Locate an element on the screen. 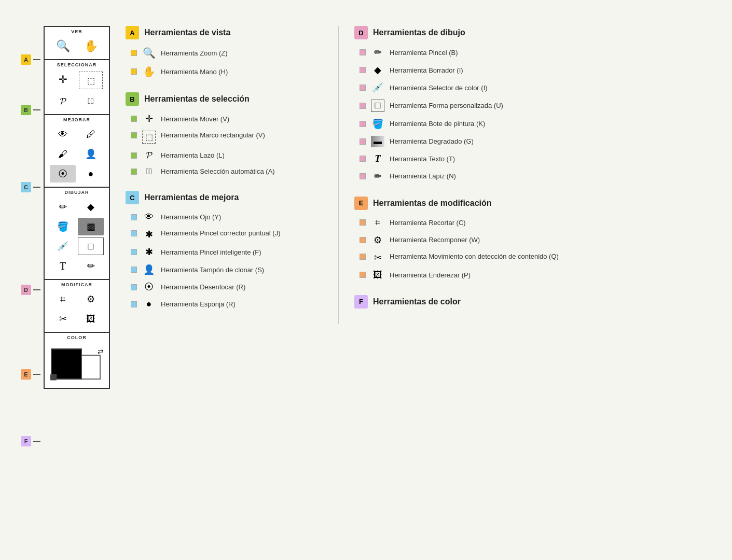 The image size is (732, 560). letter-badge-D: D is located at coordinates (26, 290).